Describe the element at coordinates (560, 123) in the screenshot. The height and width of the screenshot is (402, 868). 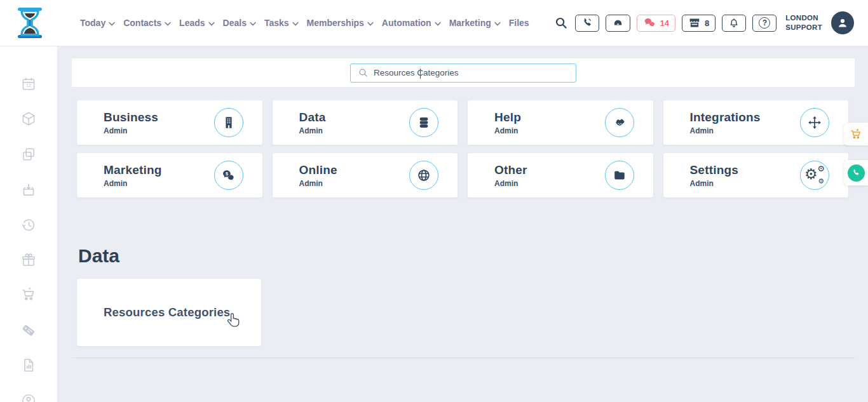
I see `category-card-help: Help Admin` at that location.